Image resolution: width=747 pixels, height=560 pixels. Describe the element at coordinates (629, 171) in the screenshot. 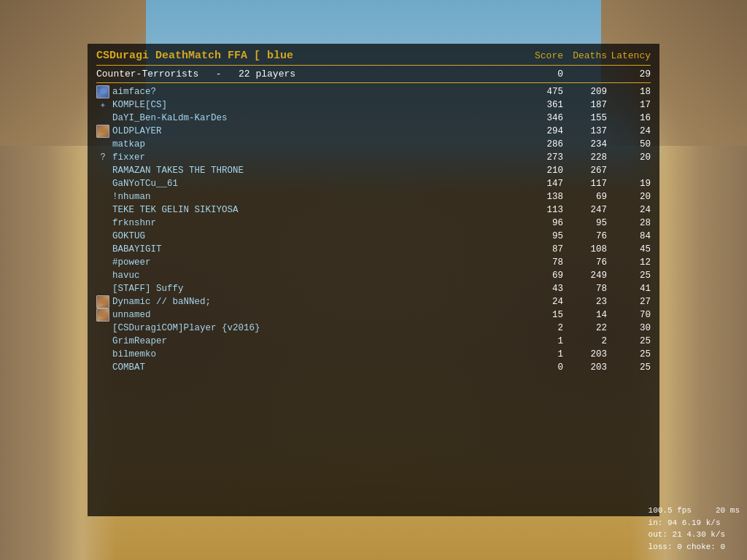

I see `player-latency` at that location.